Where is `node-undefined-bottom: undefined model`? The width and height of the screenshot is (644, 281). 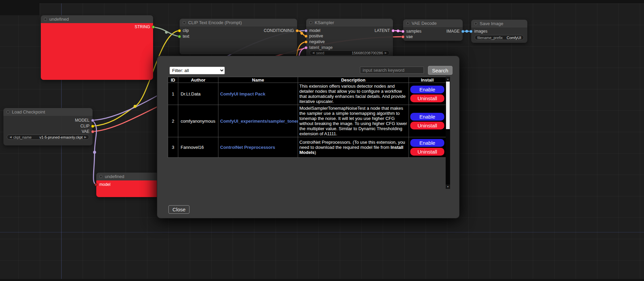 node-undefined-bottom: undefined model is located at coordinates (128, 185).